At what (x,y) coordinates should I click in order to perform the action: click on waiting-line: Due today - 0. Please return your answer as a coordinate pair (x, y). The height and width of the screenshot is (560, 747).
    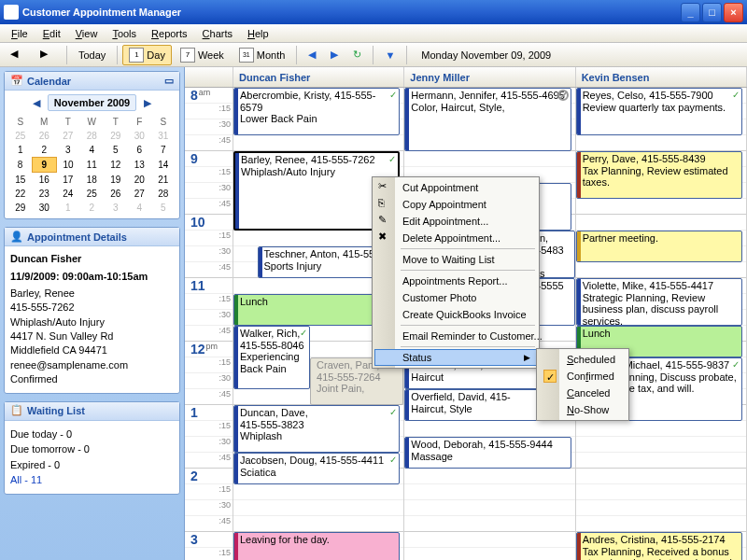
    Looking at the image, I should click on (92, 435).